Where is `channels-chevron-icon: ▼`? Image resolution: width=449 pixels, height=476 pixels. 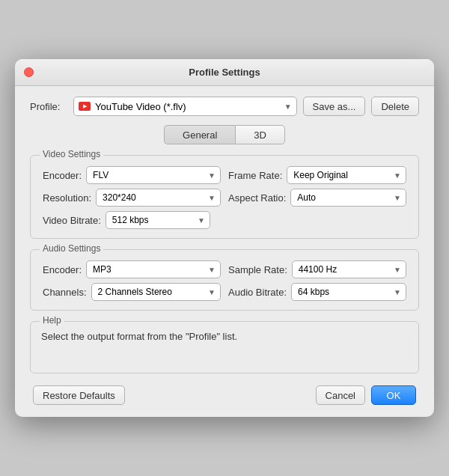
channels-chevron-icon: ▼ is located at coordinates (212, 292).